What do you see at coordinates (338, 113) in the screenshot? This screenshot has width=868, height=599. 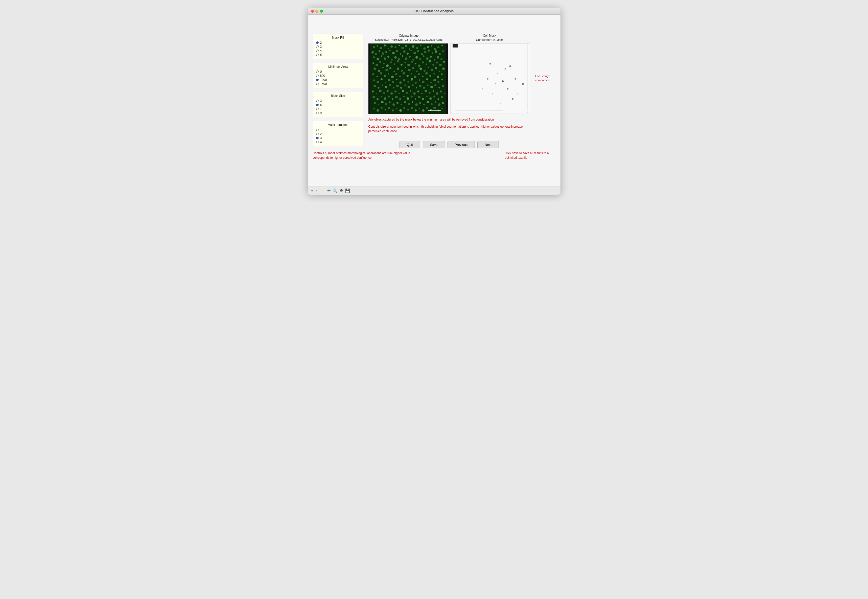 I see `block-size-option-9: 9` at bounding box center [338, 113].